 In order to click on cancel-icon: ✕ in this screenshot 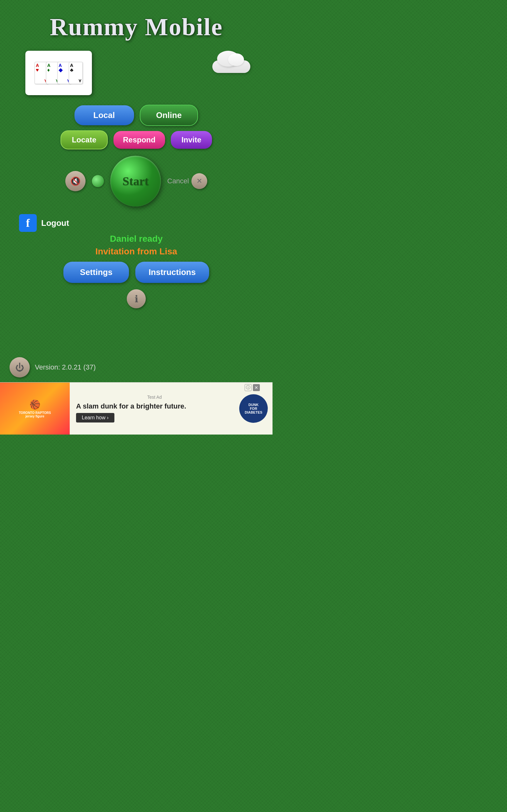, I will do `click(199, 181)`.